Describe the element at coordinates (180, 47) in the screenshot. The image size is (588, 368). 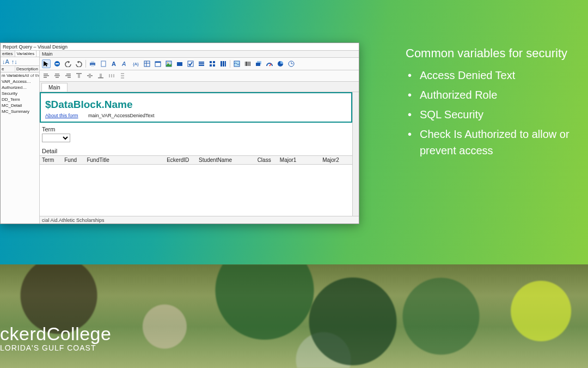
I see `window-title: Report Query – Visual Design` at that location.